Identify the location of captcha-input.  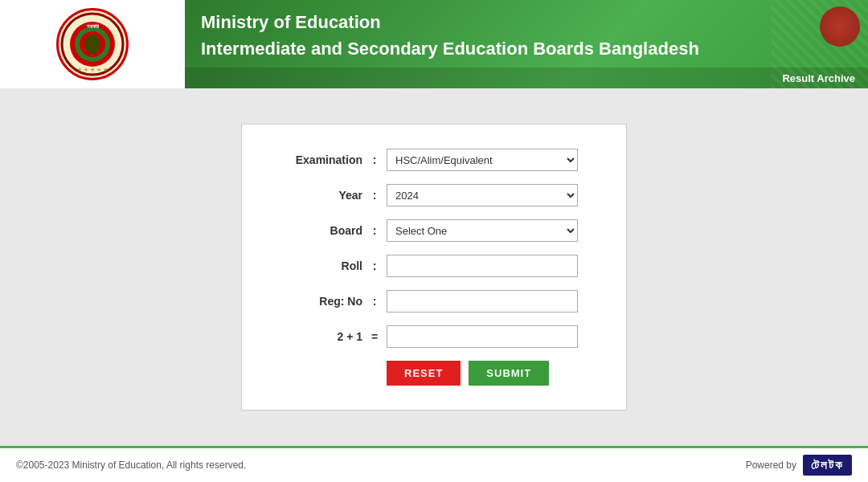
(482, 337).